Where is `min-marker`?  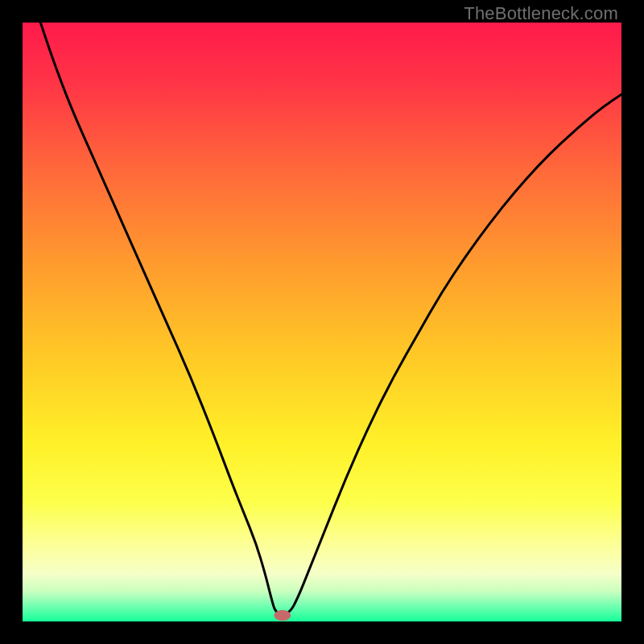
min-marker is located at coordinates (282, 615).